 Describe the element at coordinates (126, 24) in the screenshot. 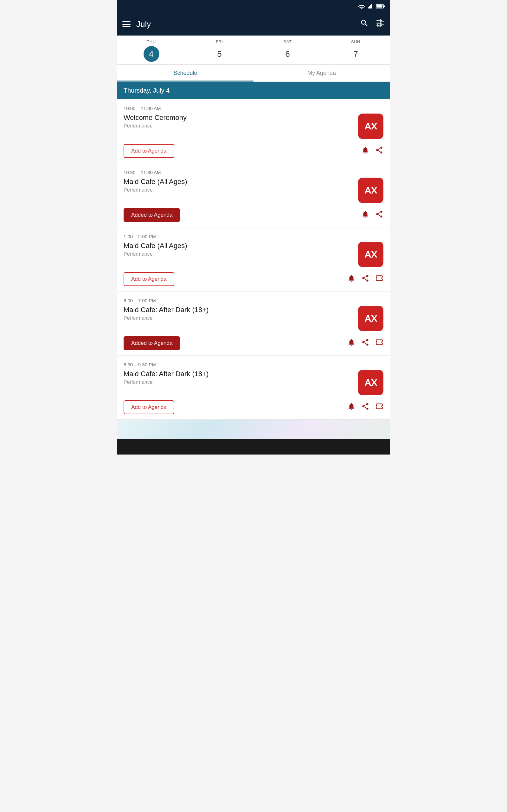

I see `hamburger-menu-button` at that location.